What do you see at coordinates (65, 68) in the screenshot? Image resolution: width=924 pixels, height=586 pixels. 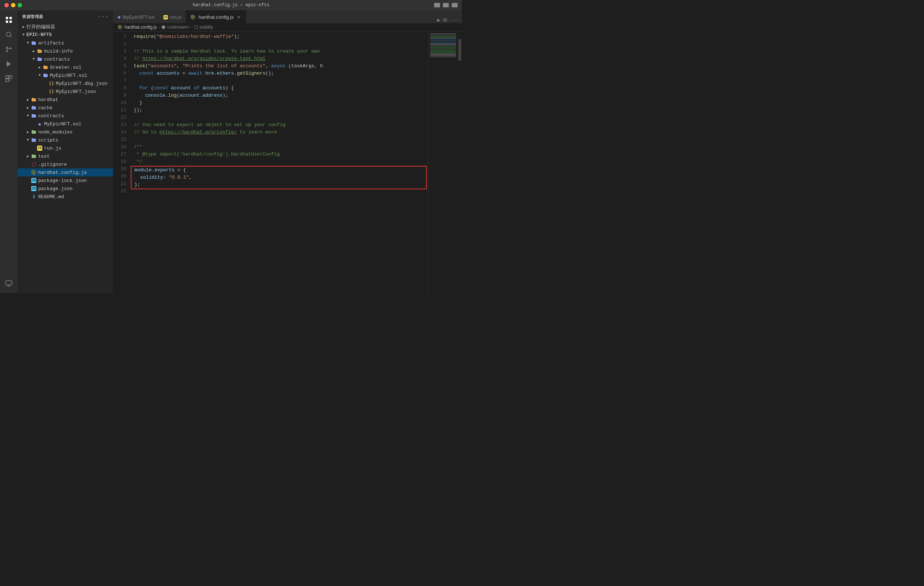 I see `sidebar-item-greeter: ▶ Greeter.sol` at bounding box center [65, 68].